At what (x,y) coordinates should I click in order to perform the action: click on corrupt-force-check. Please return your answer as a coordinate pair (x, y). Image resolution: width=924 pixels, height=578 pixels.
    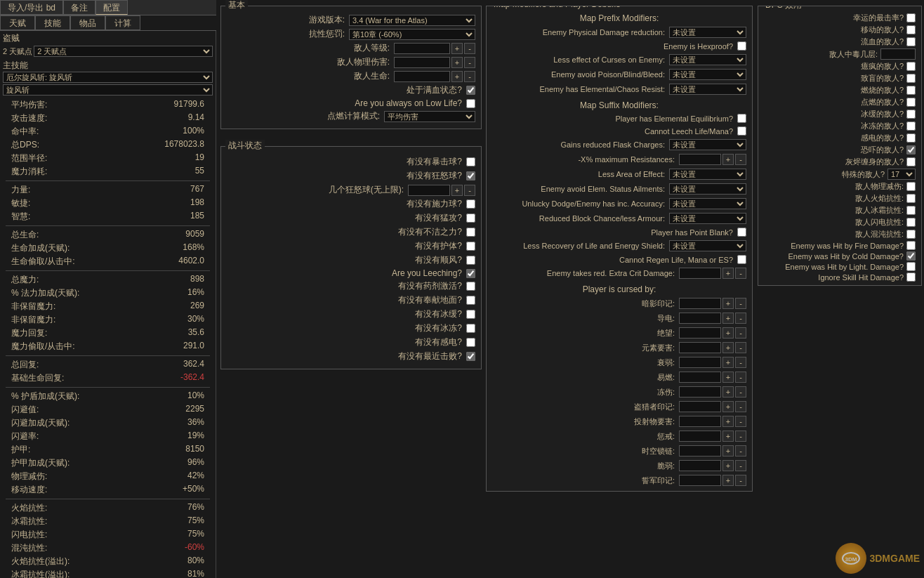
    Looking at the image, I should click on (470, 232).